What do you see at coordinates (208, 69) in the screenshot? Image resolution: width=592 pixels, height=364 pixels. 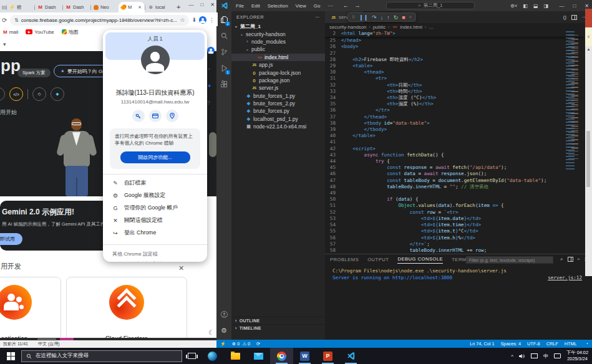 I see `notifications-bell-icon: ◔` at bounding box center [208, 69].